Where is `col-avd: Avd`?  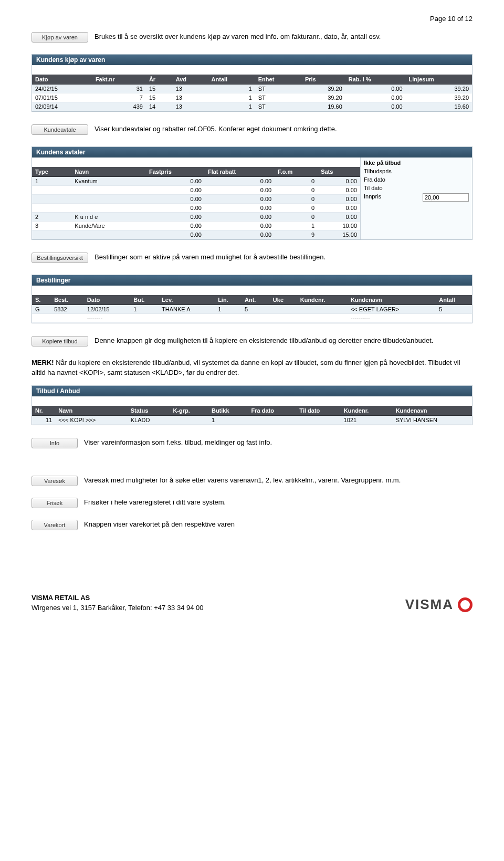
col-avd: Avd is located at coordinates (191, 80).